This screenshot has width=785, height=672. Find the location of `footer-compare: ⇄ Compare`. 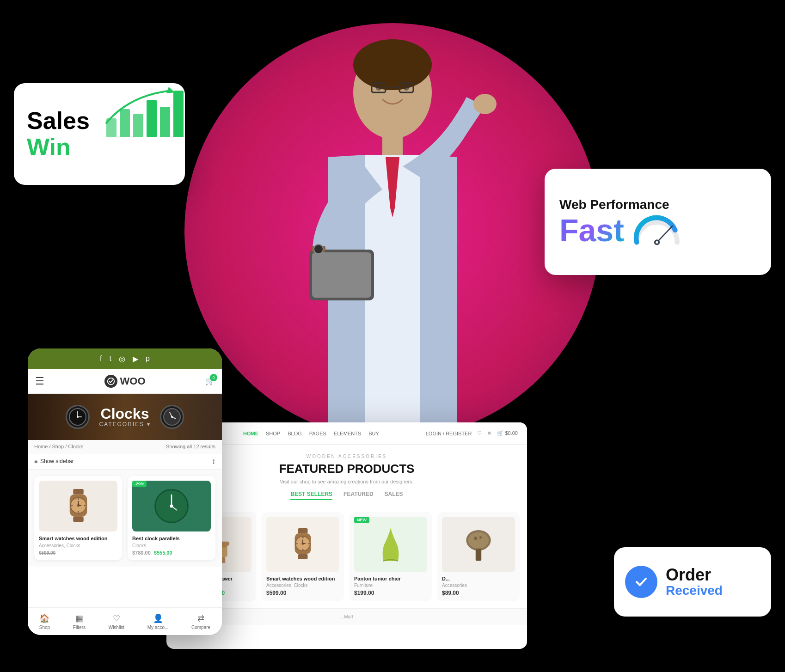

footer-compare: ⇄ Compare is located at coordinates (201, 622).